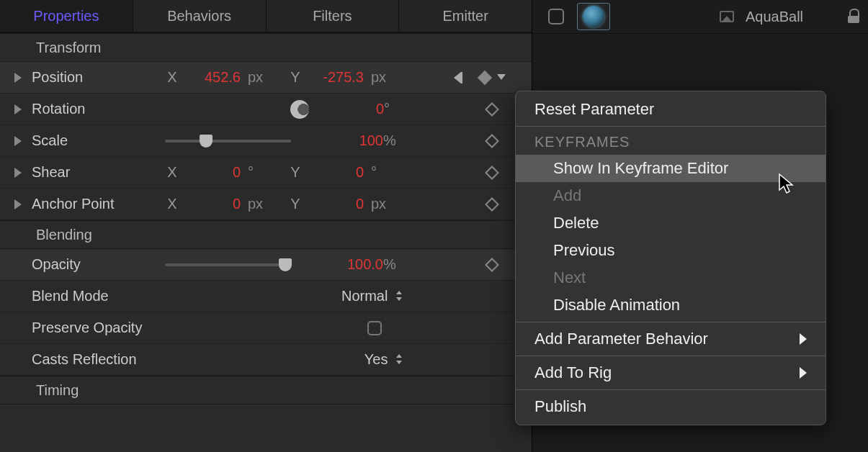 The width and height of the screenshot is (868, 452). What do you see at coordinates (501, 77) in the screenshot?
I see `animation-menu-chevron-icon` at bounding box center [501, 77].